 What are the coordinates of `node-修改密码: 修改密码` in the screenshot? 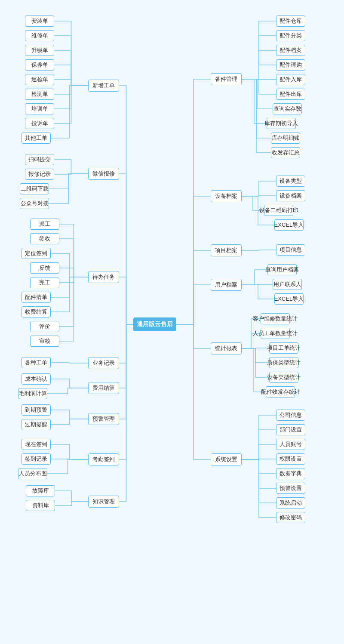 It's located at (291, 518).